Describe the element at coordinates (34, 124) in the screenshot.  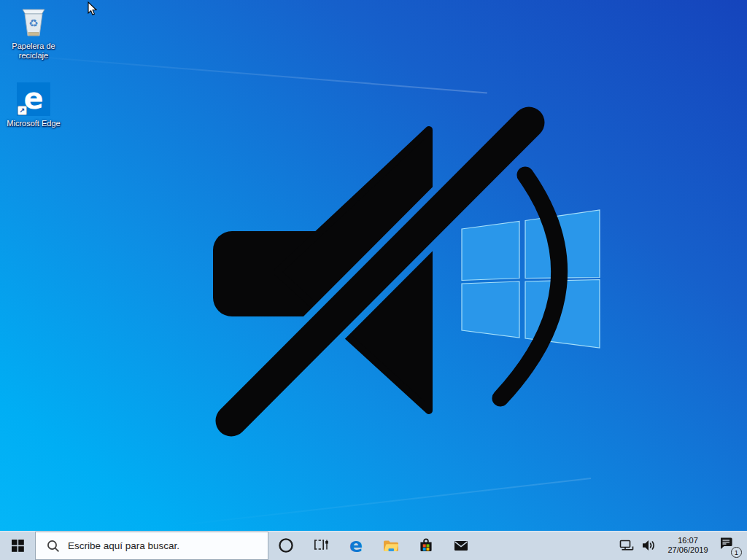
I see `desktop-icon-label: Microsoft Edge` at that location.